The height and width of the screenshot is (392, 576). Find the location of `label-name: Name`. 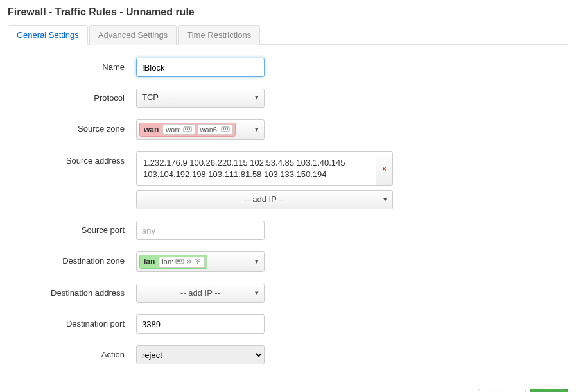

label-name: Name is located at coordinates (72, 65).